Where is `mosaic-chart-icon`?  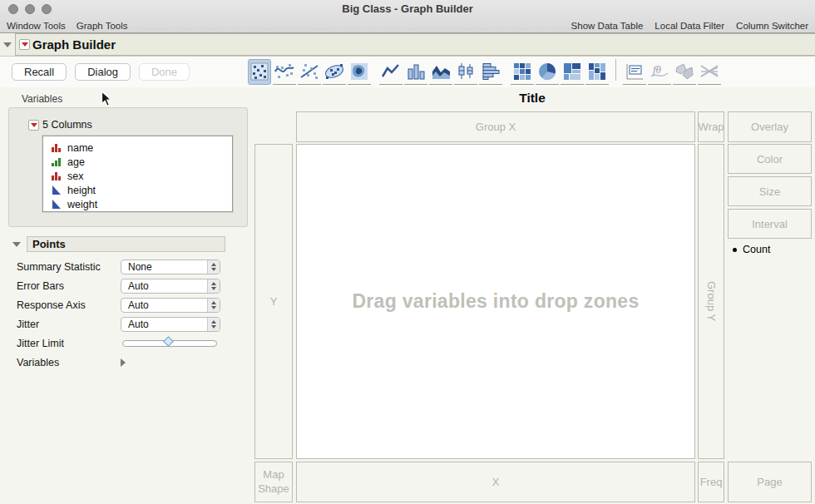 mosaic-chart-icon is located at coordinates (597, 72).